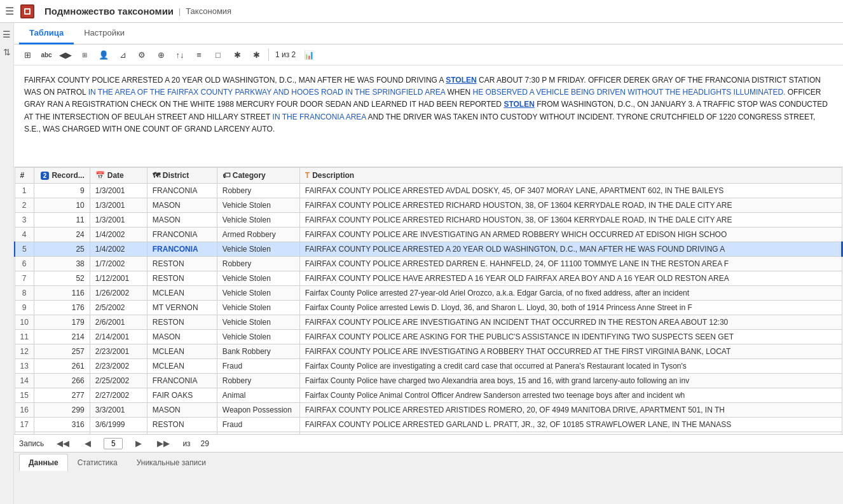  Describe the element at coordinates (571, 249) in the screenshot. I see `cell-description: FAIRFAX COUNTY POLICE ARRESTED A 20 YEAR…` at that location.